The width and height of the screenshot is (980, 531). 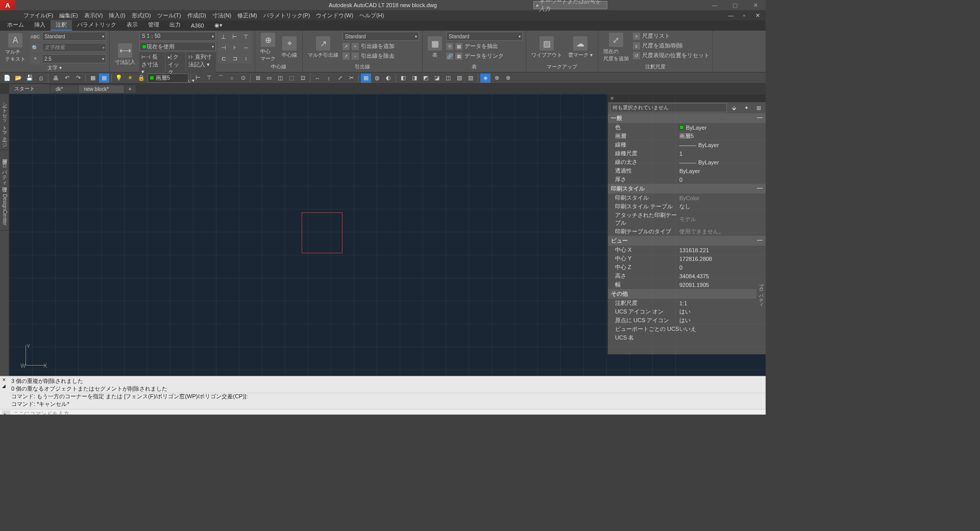 I want to click on tab-view: 表示, so click(x=132, y=26).